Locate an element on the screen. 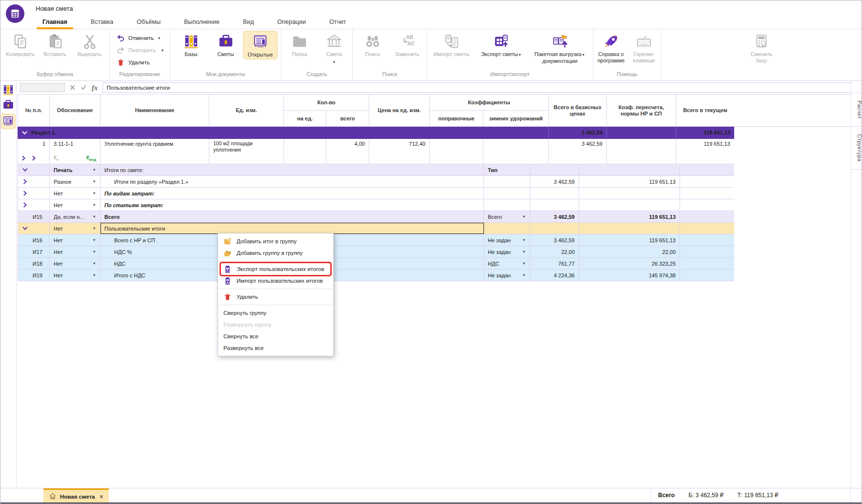  side-tab-1: Расчет is located at coordinates (857, 110).